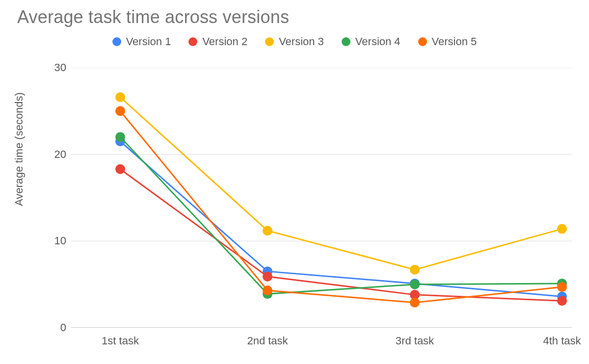  What do you see at coordinates (142, 42) in the screenshot?
I see `legend-item-version-1: Version 1` at bounding box center [142, 42].